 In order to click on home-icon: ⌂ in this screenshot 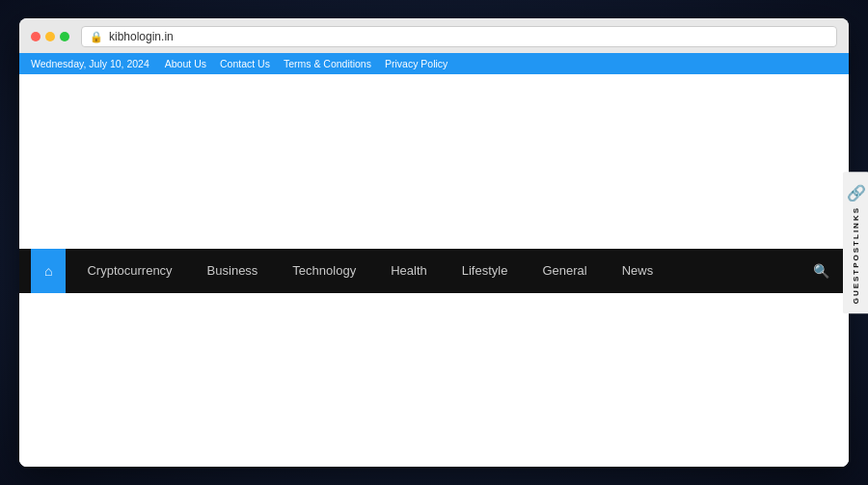, I will do `click(48, 271)`.